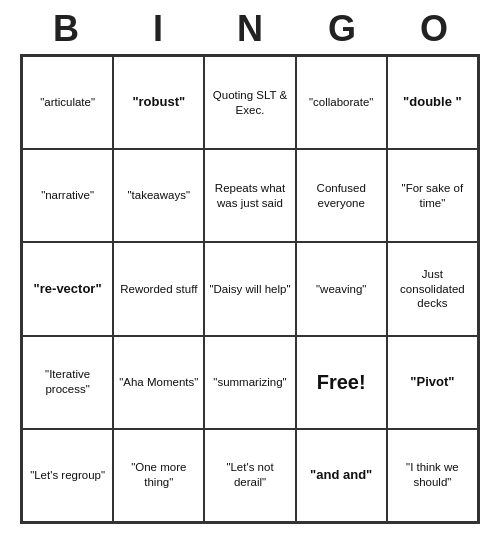  Describe the element at coordinates (432, 196) in the screenshot. I see `bingo-cell-9: "For sake of time"` at that location.